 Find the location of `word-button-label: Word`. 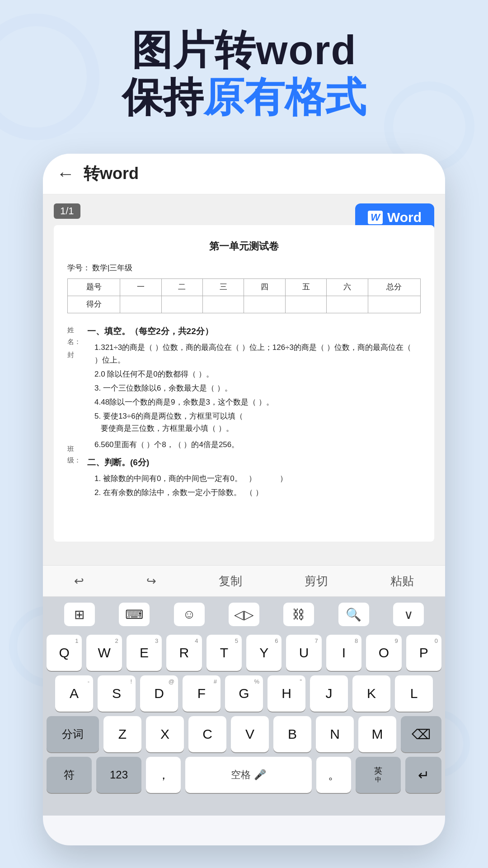

word-button-label: Word is located at coordinates (404, 217).